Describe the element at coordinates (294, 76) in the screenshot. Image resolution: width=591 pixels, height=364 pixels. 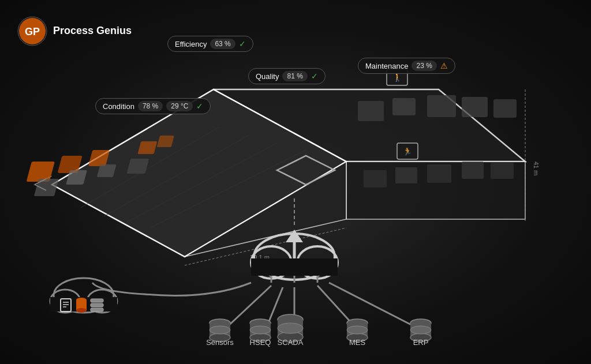
I see `quality-value: 81 %` at that location.